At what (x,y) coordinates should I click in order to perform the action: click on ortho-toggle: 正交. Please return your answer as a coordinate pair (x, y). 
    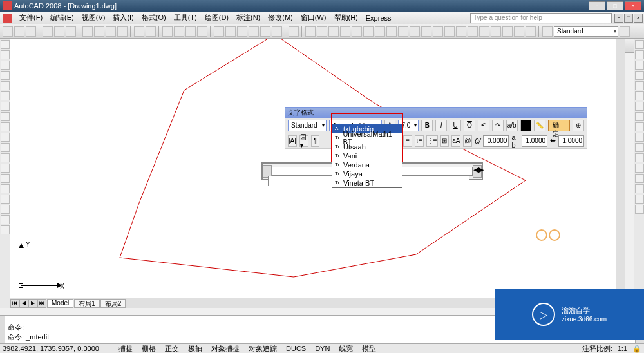
    Looking at the image, I should click on (172, 349).